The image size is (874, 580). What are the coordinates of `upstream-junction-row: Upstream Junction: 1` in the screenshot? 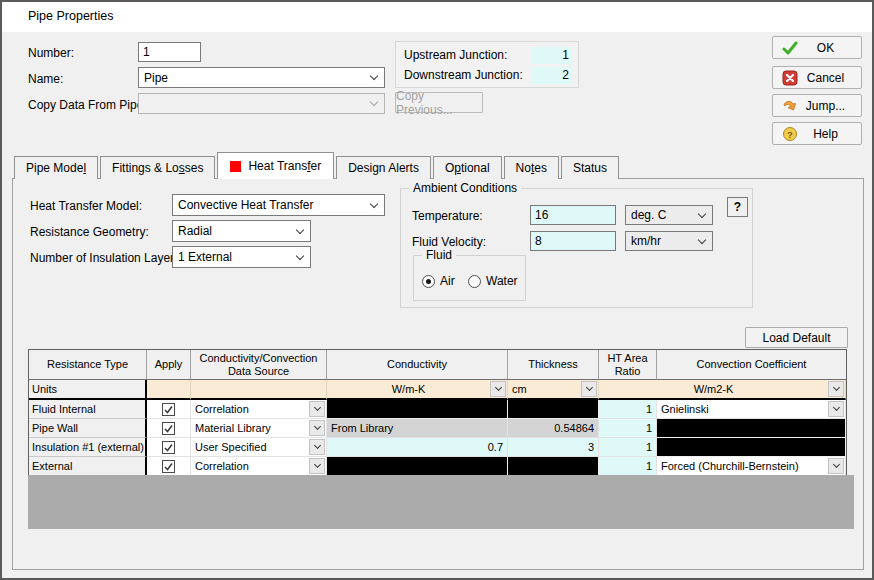 It's located at (488, 55).